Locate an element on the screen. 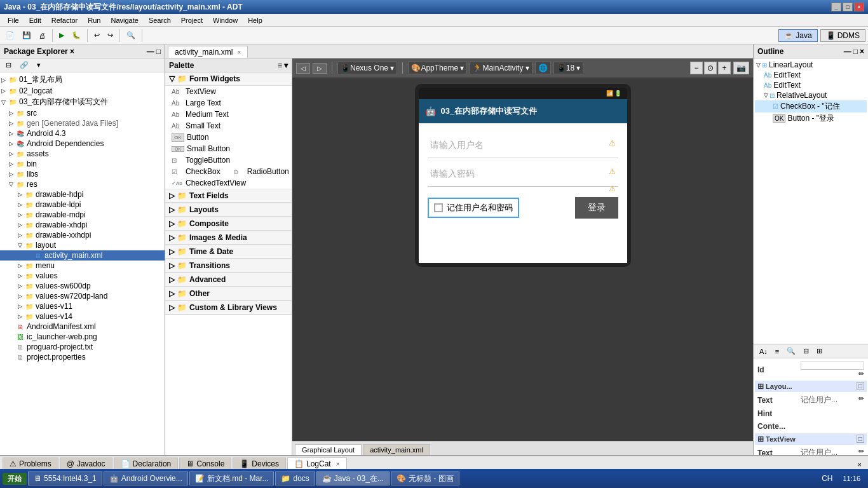 The width and height of the screenshot is (868, 488). screenshot-button: 📷 is located at coordinates (741, 68).